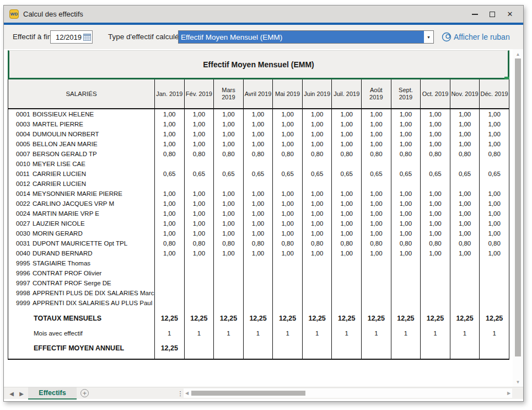  Describe the element at coordinates (65, 144) in the screenshot. I see `employee-name: BELLON JEAN MARIE` at that location.